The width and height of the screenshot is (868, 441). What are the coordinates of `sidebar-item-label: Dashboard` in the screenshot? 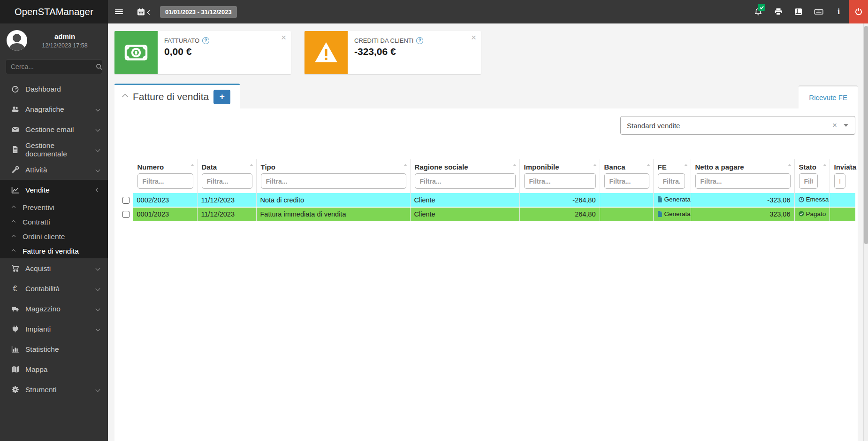 It's located at (62, 89).